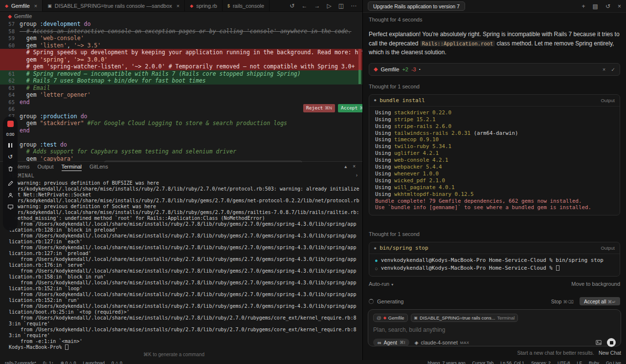 This screenshot has height=364, width=626. What do you see at coordinates (357, 175) in the screenshot?
I see `terminal-list-chevron-icon: ›` at bounding box center [357, 175].